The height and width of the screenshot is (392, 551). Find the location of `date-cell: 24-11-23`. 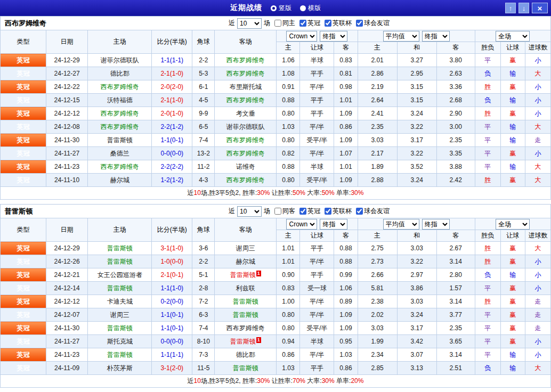

date-cell: 24-11-23 is located at coordinates (67, 355).